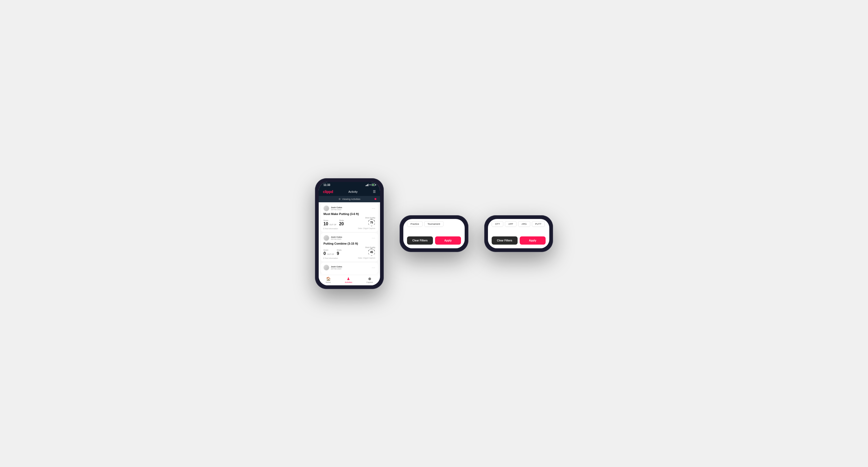 The image size is (868, 467). I want to click on practice-pill-2: Practice, so click(415, 224).